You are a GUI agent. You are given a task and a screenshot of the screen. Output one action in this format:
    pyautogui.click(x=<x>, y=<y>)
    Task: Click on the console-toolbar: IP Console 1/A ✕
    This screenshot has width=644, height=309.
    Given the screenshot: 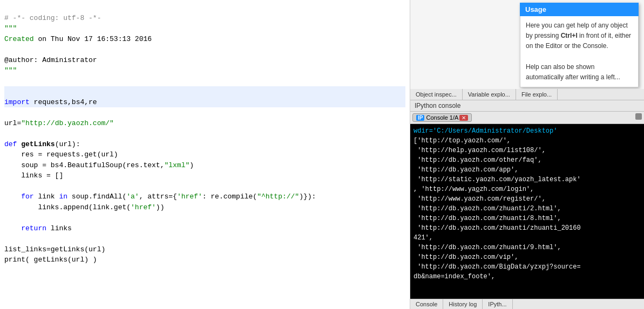 What is the action you would take?
    pyautogui.click(x=527, y=118)
    